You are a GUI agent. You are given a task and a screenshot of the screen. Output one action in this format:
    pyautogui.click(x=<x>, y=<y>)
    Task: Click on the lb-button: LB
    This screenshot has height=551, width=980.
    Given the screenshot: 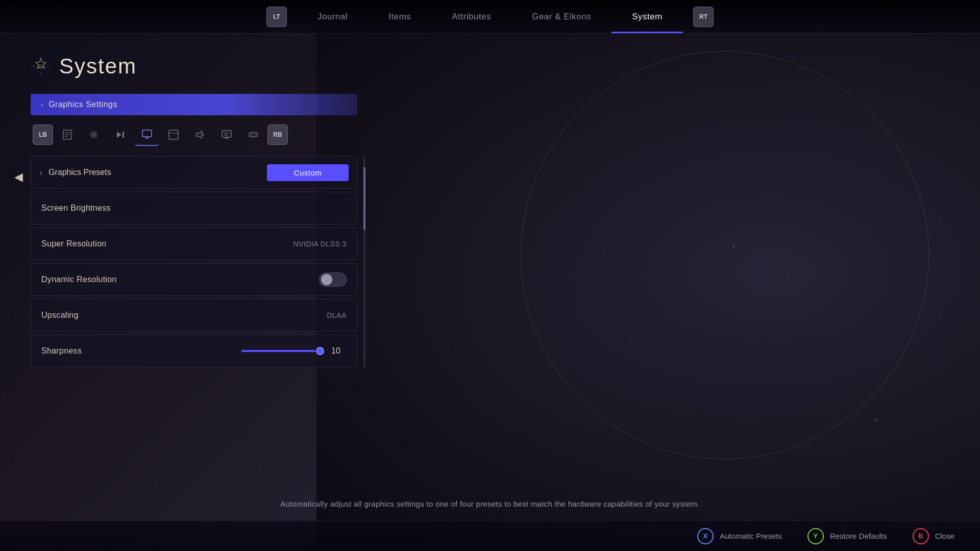 What is the action you would take?
    pyautogui.click(x=43, y=135)
    